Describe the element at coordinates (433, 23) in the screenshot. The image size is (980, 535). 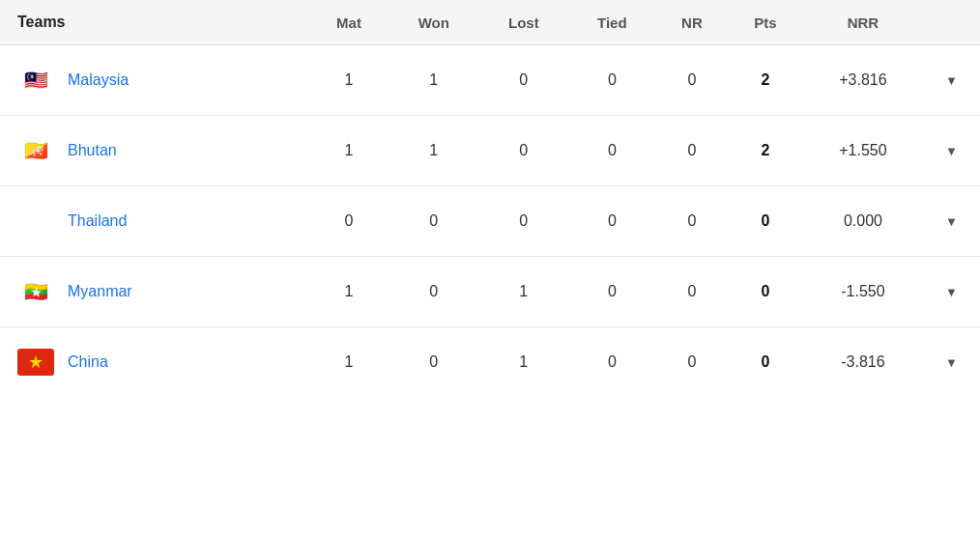
I see `col-header-won: Won` at that location.